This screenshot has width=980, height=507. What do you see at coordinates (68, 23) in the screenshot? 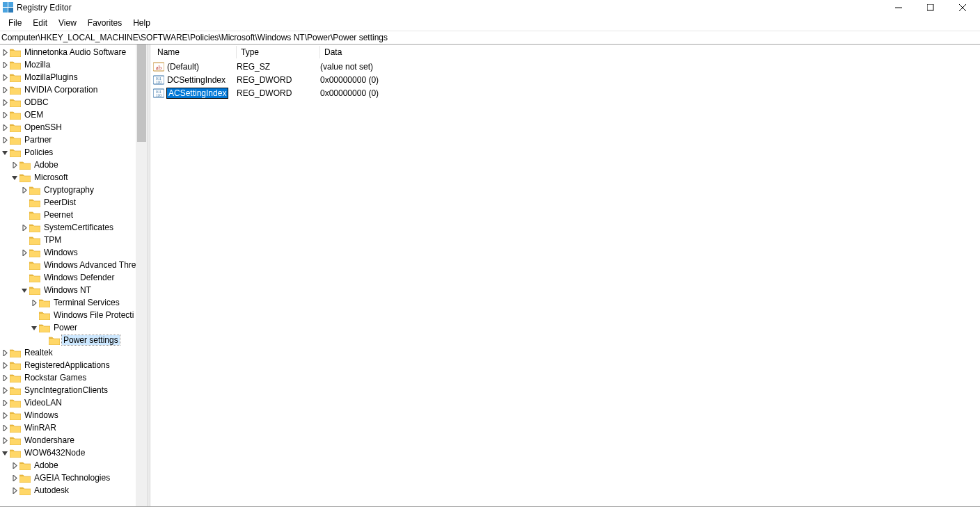
I see `menu-view: View` at bounding box center [68, 23].